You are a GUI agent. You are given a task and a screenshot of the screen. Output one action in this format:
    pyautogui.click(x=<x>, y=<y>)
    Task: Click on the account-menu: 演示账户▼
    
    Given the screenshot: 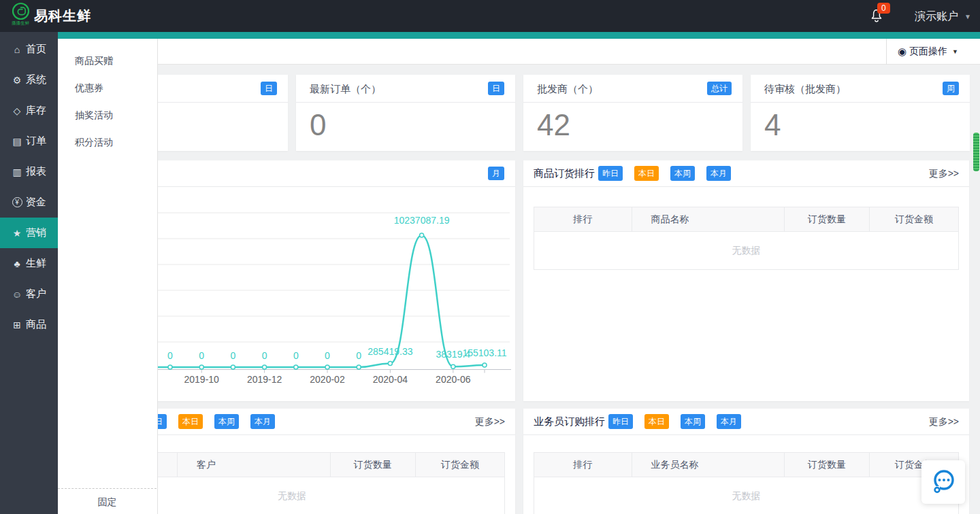 What is the action you would take?
    pyautogui.click(x=943, y=16)
    